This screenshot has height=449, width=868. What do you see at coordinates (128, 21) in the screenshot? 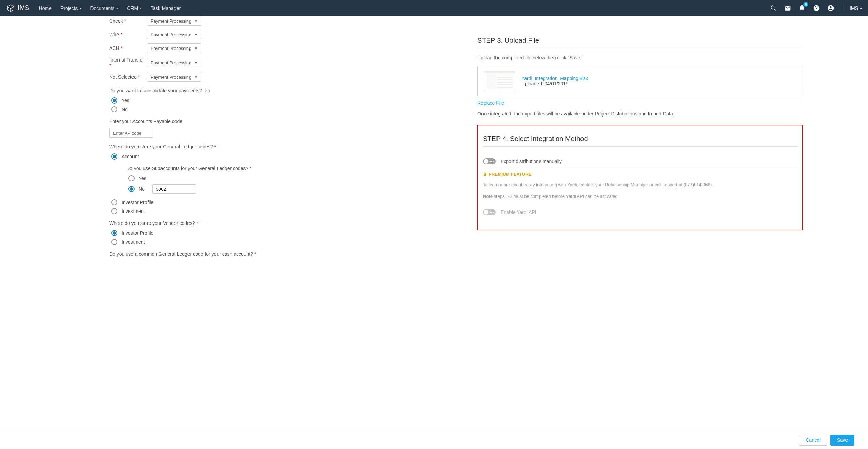
I see `row-label-check: Check *` at bounding box center [128, 21].